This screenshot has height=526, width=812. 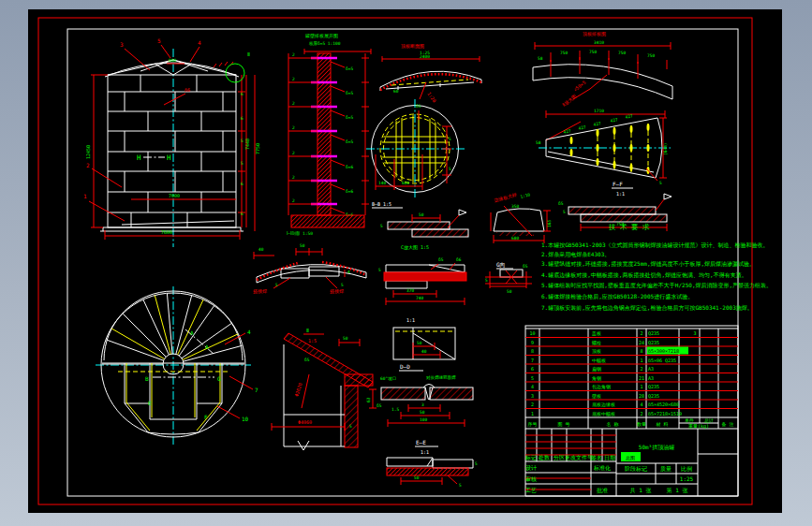 What do you see at coordinates (663, 351) in the screenshot?
I see `bom-cell: δ5×300×7218` at bounding box center [663, 351].